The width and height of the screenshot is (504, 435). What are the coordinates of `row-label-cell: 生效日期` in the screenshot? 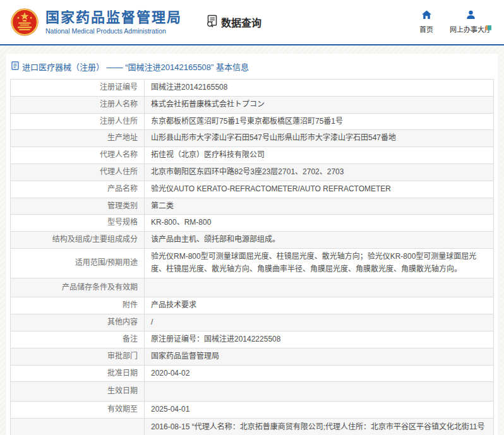 It's located at (78, 391).